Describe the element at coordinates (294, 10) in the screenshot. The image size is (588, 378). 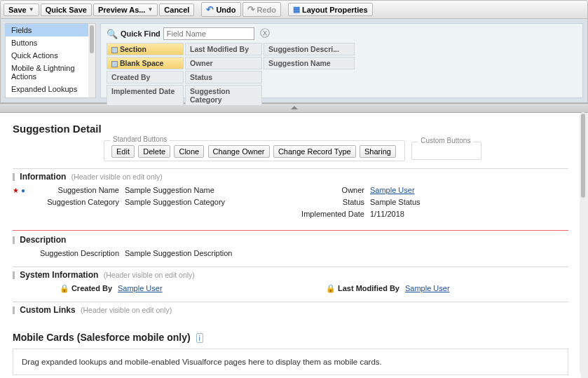
I see `toolbar: Save▼ Quick Save Preview As...▼ Cancel ↶…` at that location.